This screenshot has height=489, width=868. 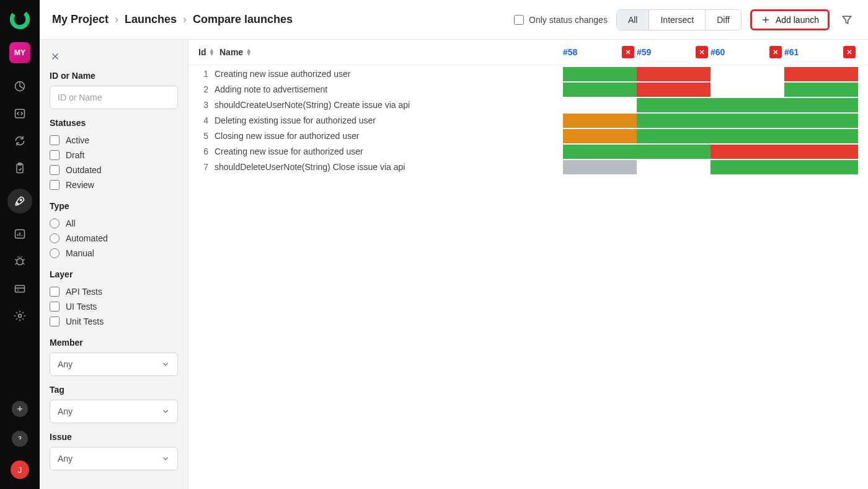 What do you see at coordinates (560, 20) in the screenshot?
I see `only-status-checkbox: Only status changes` at bounding box center [560, 20].